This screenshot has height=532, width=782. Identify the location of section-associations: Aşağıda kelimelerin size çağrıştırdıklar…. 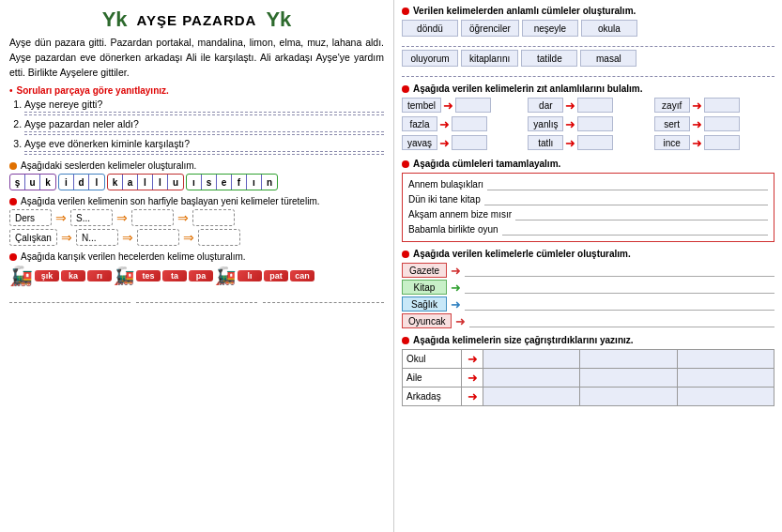
(588, 371).